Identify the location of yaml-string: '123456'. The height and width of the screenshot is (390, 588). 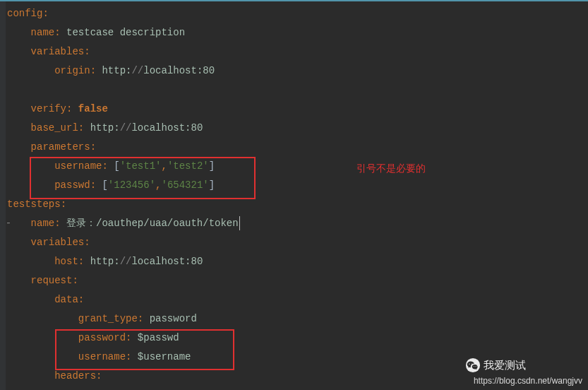
(131, 185).